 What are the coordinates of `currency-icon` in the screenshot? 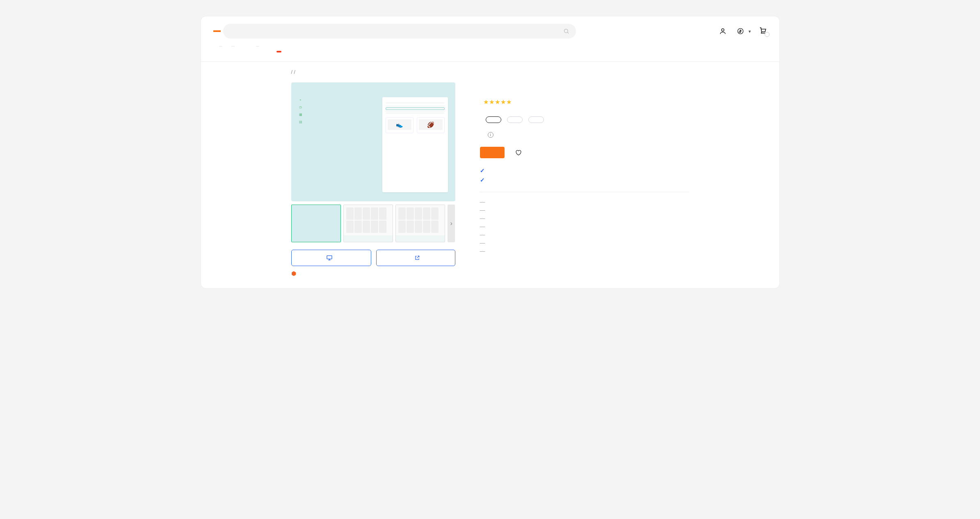 It's located at (740, 31).